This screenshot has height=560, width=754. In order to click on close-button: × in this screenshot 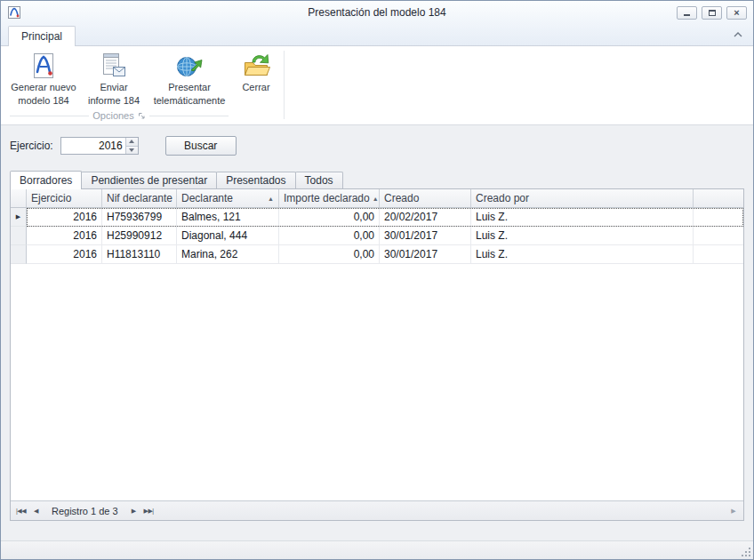, I will do `click(736, 12)`.